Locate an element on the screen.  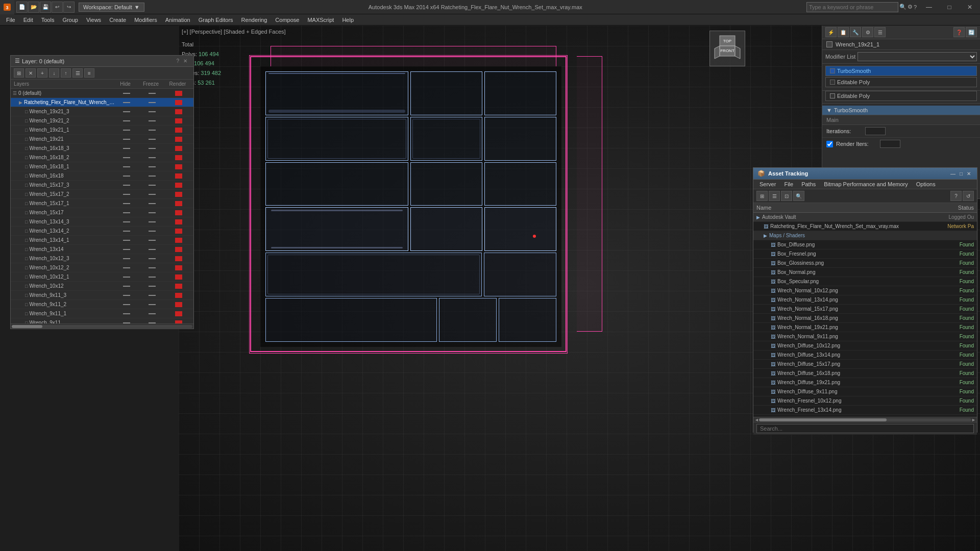
asset-row: 🖼 Box_Normal.png Found is located at coordinates (865, 272).